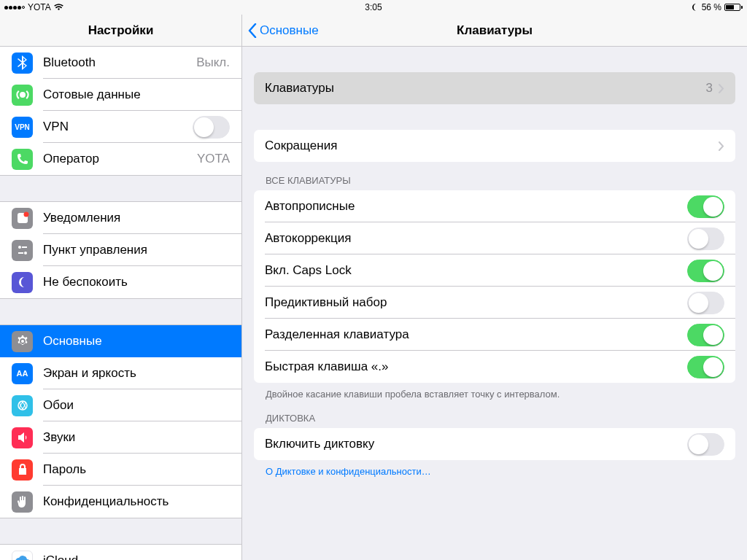  Describe the element at coordinates (327, 367) in the screenshot. I see `dot-shortcut-label: Быстрая клавиша «.»` at that location.